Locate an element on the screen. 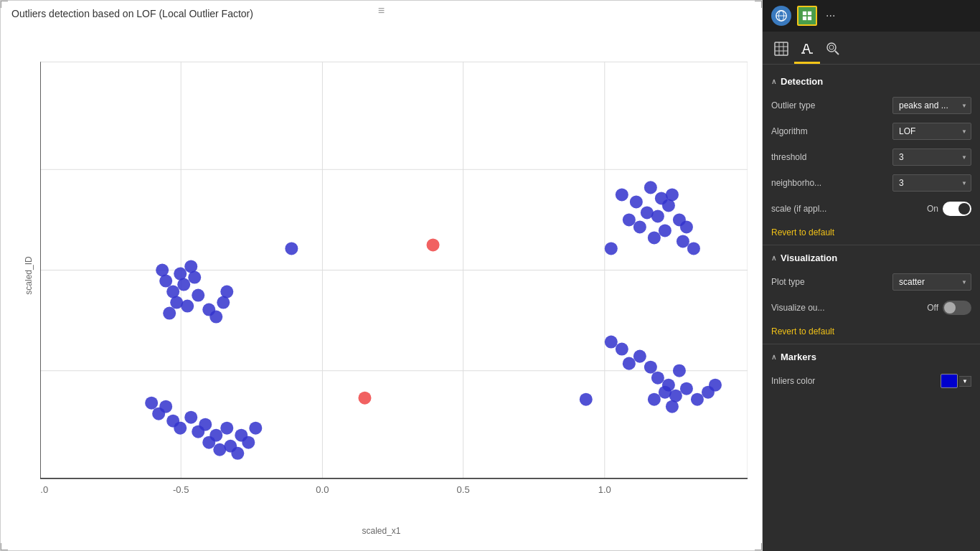  tab-format is located at coordinates (807, 51).